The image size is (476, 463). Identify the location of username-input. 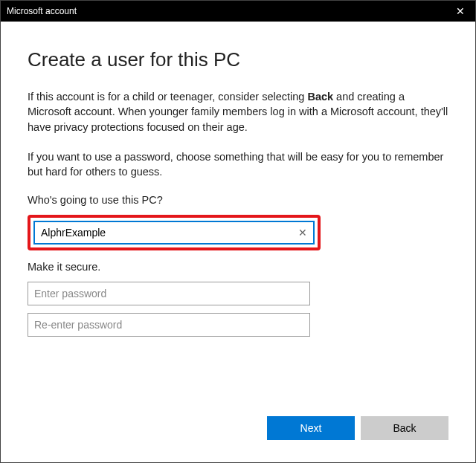
(174, 233).